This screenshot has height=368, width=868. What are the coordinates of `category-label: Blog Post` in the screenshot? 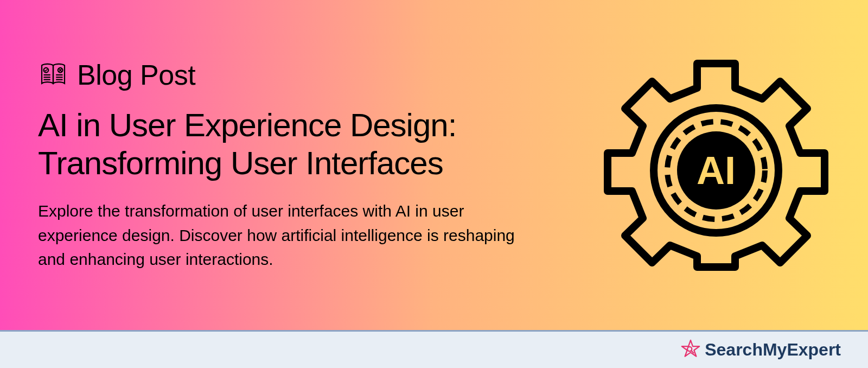 It's located at (136, 75).